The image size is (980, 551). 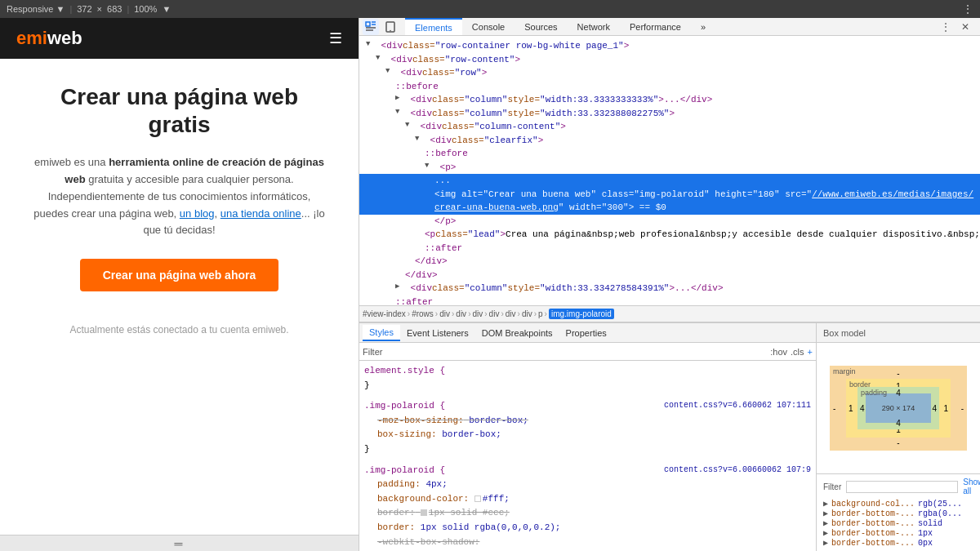 What do you see at coordinates (434, 26) in the screenshot?
I see `tab-elements: Elements` at bounding box center [434, 26].